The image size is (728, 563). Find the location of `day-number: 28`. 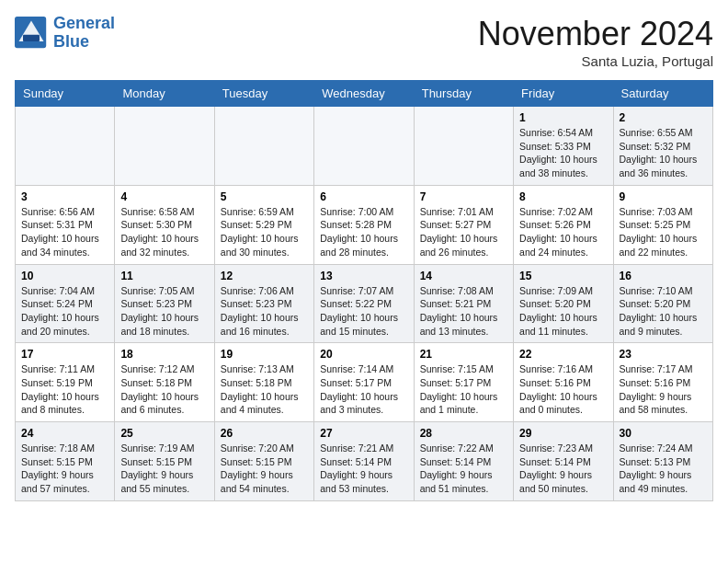

day-number: 28 is located at coordinates (463, 433).